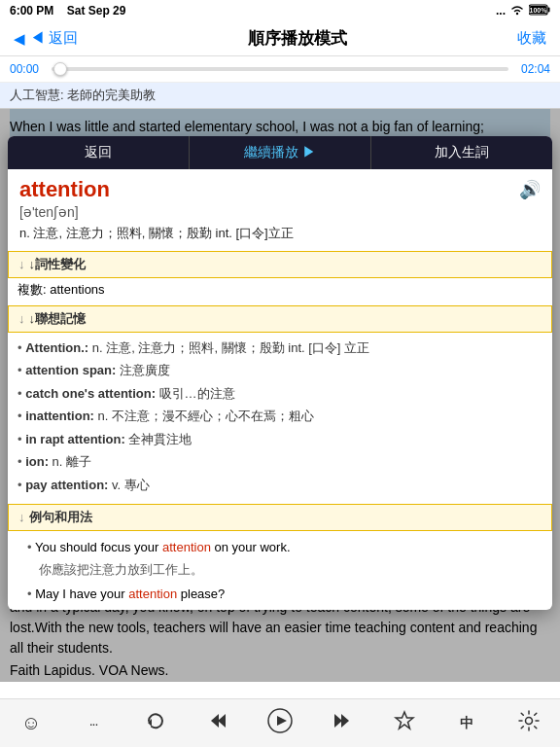  I want to click on sound-icon: 🔊, so click(530, 190).